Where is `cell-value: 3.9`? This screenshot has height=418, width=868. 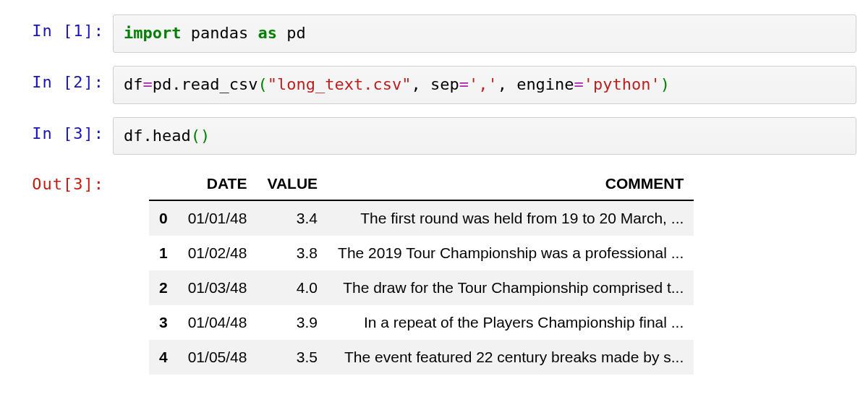
cell-value: 3.9 is located at coordinates (292, 323).